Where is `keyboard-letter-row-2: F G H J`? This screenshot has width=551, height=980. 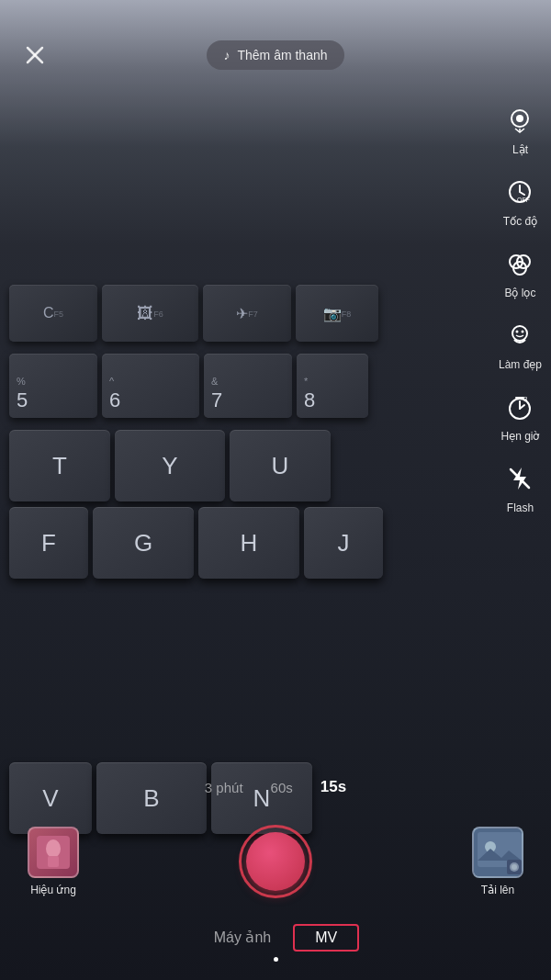
keyboard-letter-row-2: F G H J is located at coordinates (197, 543).